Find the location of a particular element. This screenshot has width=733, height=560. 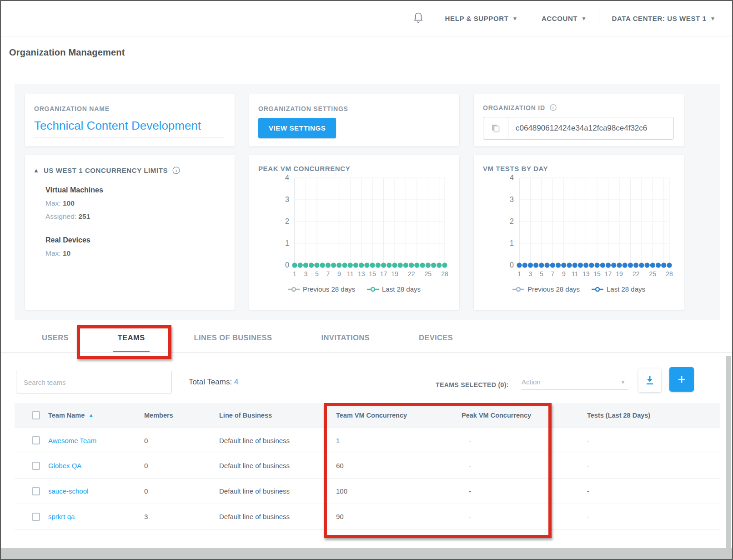

page-header: Organization Management is located at coordinates (366, 53).